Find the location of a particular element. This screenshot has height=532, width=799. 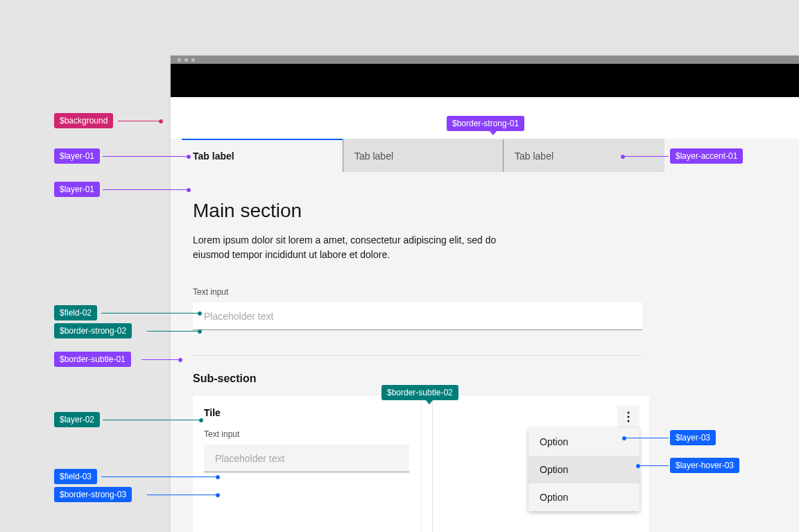

sub-heading: Sub-section is located at coordinates (418, 379).